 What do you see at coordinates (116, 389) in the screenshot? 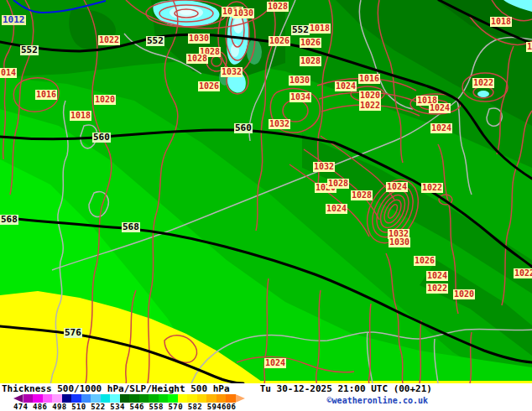
I see `chart-title: Thickness 500/1000 hPa/SLP/Height 500 hP…` at bounding box center [116, 389].